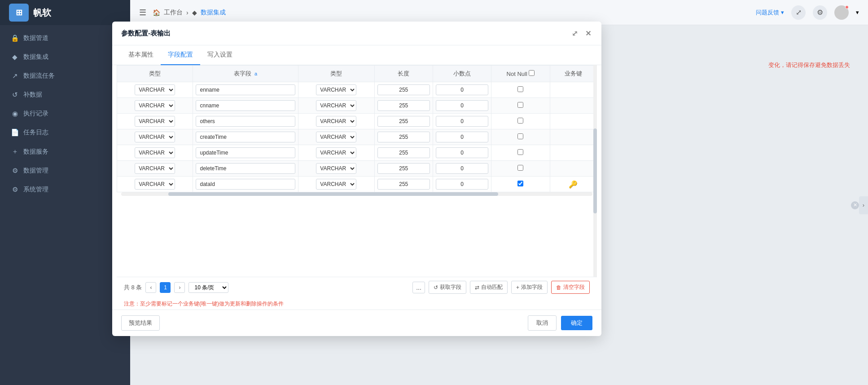  Describe the element at coordinates (855, 205) in the screenshot. I see `close-notice-btn: ✕` at that location.